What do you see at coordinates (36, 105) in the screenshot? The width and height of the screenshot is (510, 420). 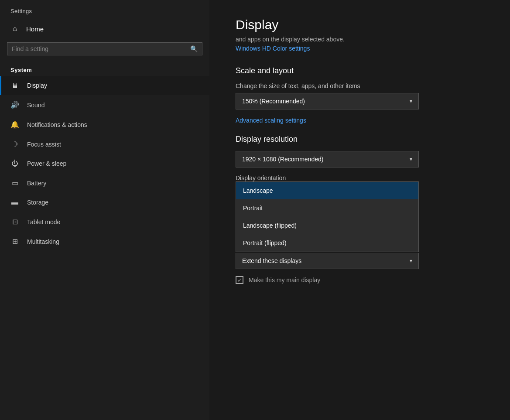 I see `sidebar-item-label: Sound` at bounding box center [36, 105].